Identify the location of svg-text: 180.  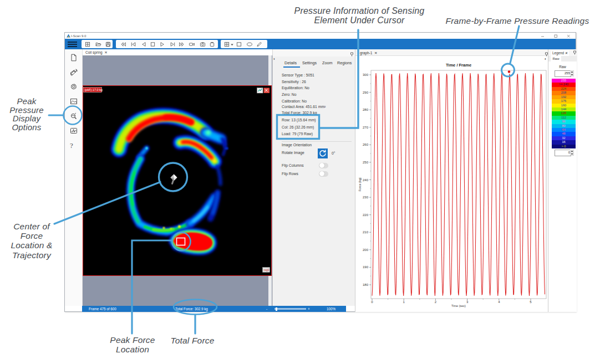
(366, 285).